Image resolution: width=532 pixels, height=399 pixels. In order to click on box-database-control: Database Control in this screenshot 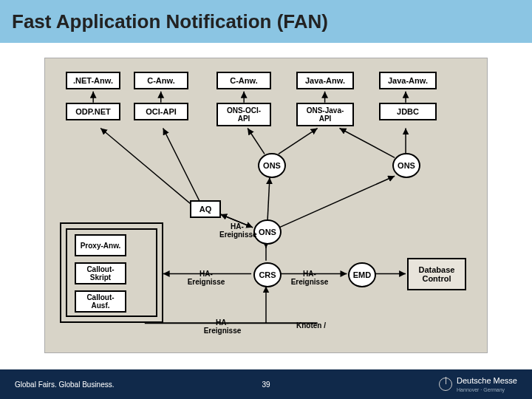, I will do `click(437, 274)`.